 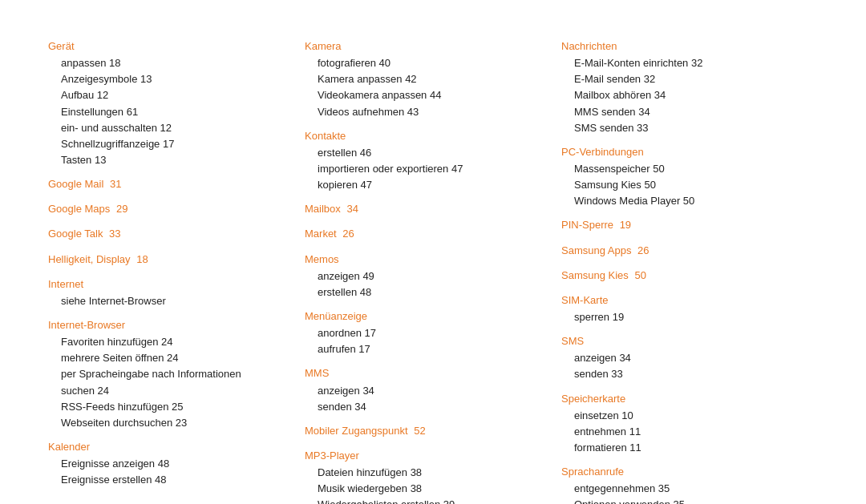 I want to click on index-entry: Mailbox 34, so click(x=425, y=207).